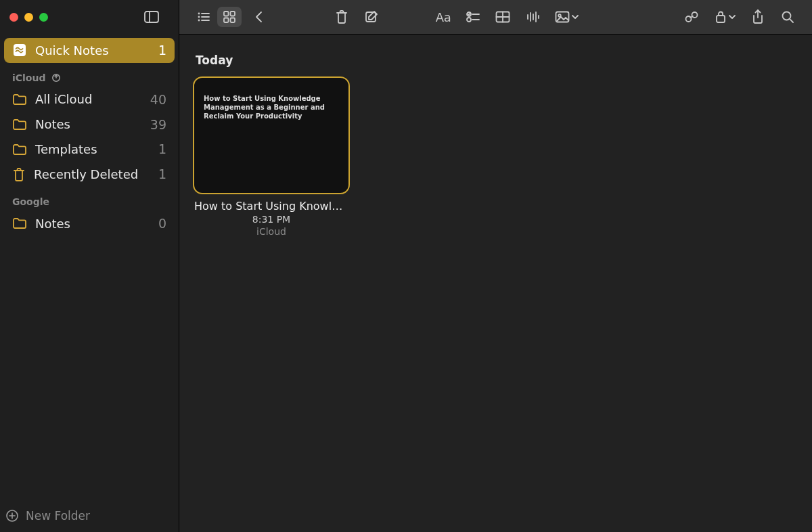 The width and height of the screenshot is (812, 532). I want to click on close-window-button, so click(14, 18).